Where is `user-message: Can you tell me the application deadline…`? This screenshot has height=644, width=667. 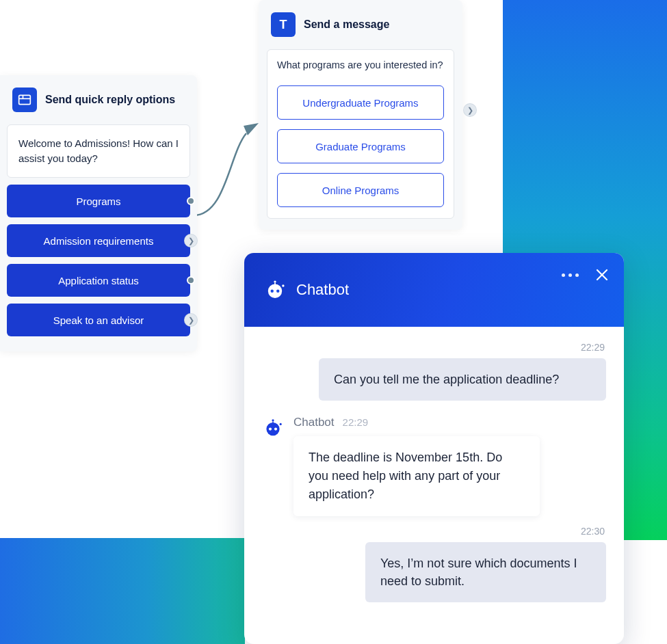
user-message: Can you tell me the application deadline… is located at coordinates (462, 379).